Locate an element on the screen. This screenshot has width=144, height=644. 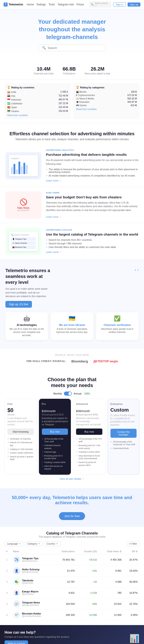
cell-er: 20.47% is located at coordinates (131, 560).